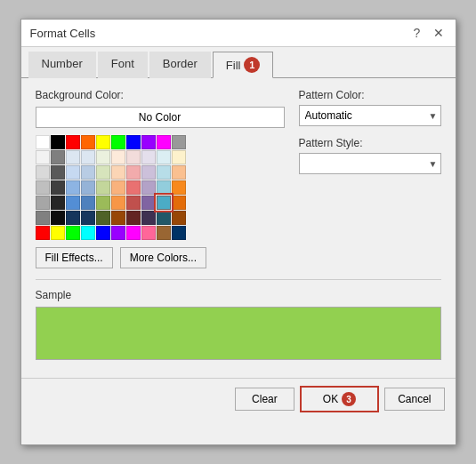 This screenshot has height=464, width=476. Describe the element at coordinates (252, 65) in the screenshot. I see `fill-badge: 1` at that location.